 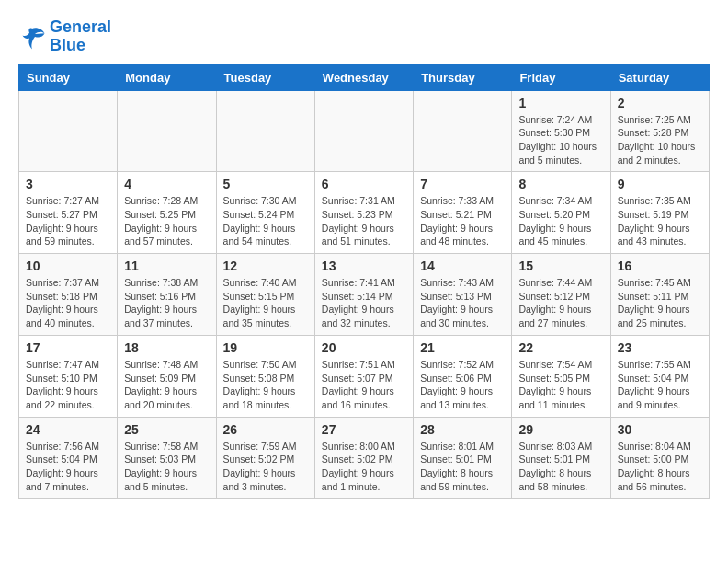 I want to click on day-info: Sunrise: 7:27 AM Sunset: 5:27 PM Dayligh…, so click(x=68, y=221).